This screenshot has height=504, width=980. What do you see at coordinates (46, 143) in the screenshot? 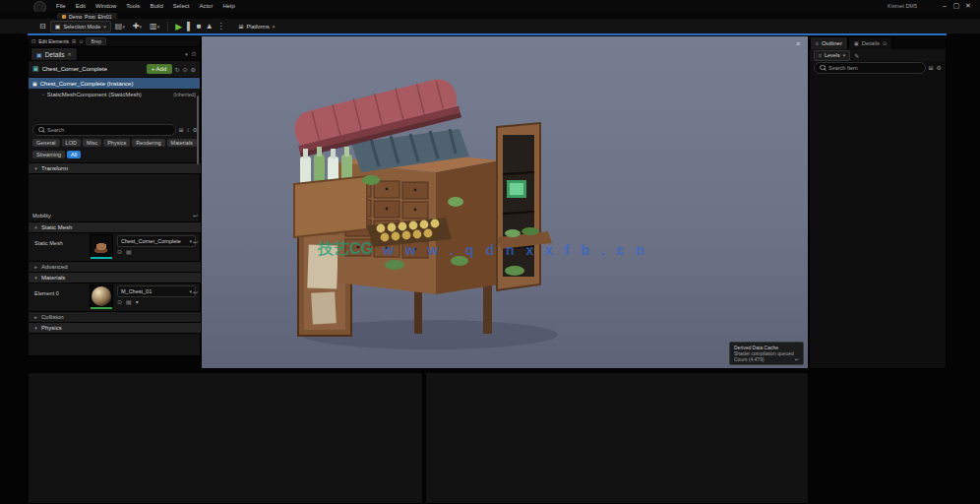
I see `filter-chip-general: General` at bounding box center [46, 143].